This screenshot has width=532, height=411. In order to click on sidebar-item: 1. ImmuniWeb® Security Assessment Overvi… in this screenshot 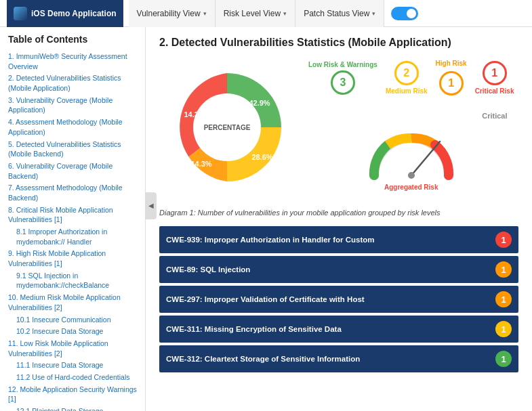, I will do `click(73, 61)`.